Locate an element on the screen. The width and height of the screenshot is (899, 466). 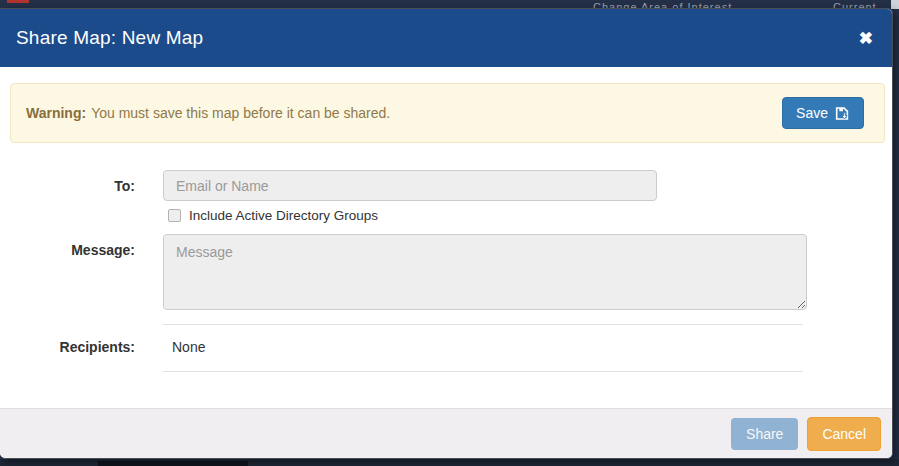
dialog-title: Share Map: New Map is located at coordinates (110, 38).